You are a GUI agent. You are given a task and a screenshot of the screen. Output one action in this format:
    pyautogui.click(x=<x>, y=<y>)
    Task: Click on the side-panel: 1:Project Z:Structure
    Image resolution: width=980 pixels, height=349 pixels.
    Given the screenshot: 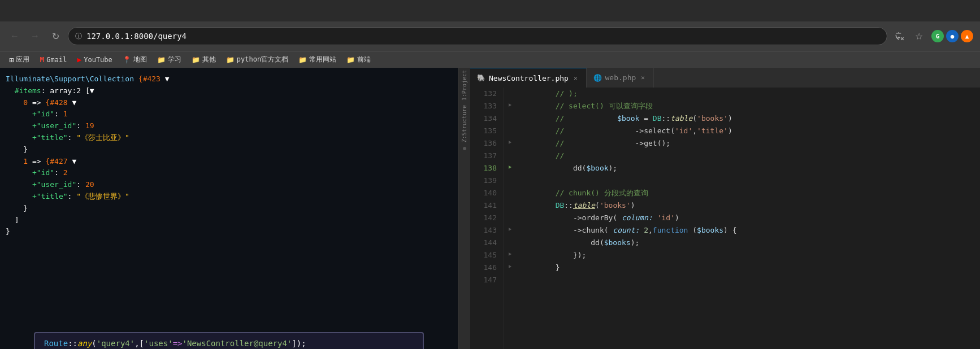 What is the action you would take?
    pyautogui.click(x=464, y=208)
    